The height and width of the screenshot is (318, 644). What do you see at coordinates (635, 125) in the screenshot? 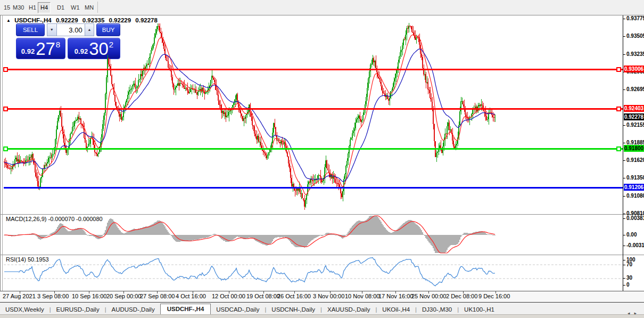
I see `price-axis-label: 0.92155` at bounding box center [635, 125].